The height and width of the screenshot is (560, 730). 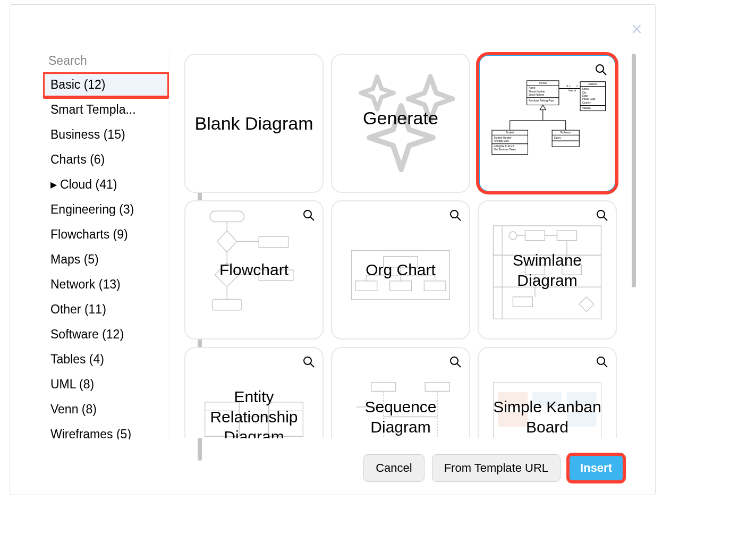 What do you see at coordinates (547, 270) in the screenshot?
I see `swimlane-preview` at bounding box center [547, 270].